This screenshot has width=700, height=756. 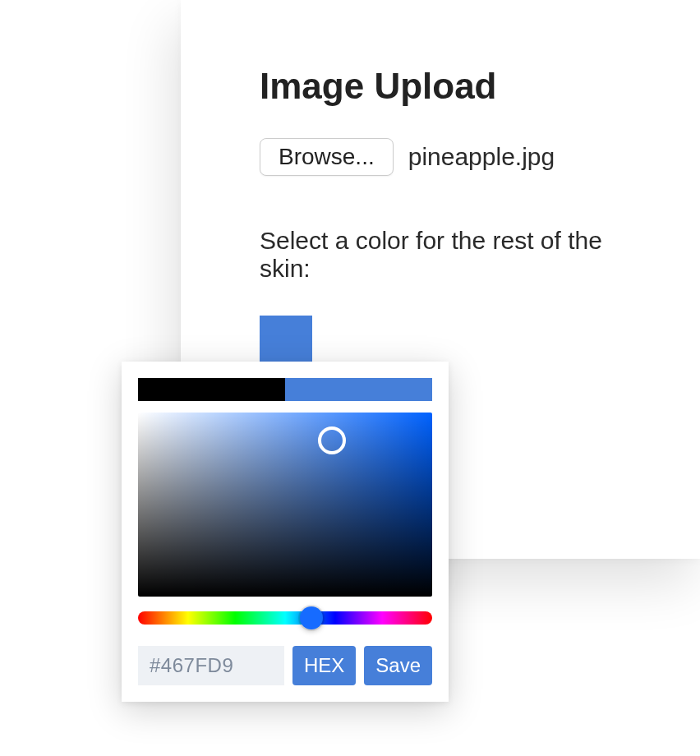 What do you see at coordinates (285, 505) in the screenshot?
I see `saturation-lightness-area` at bounding box center [285, 505].